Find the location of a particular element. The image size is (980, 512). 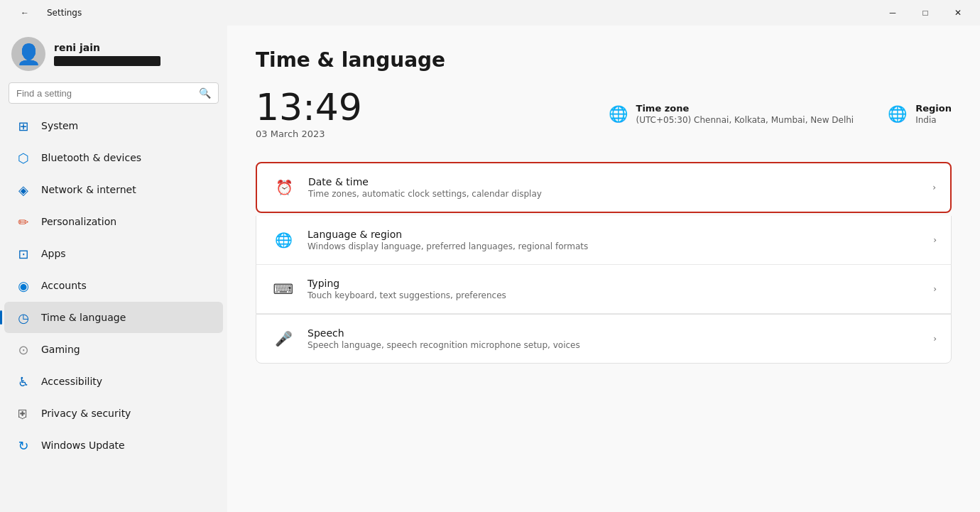

nav-icon-system: ⊞ is located at coordinates (23, 126).